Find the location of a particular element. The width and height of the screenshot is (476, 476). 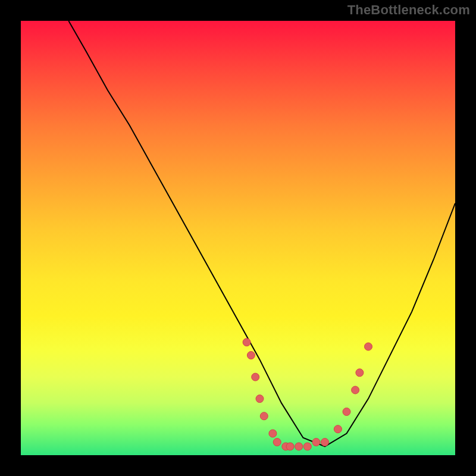

highlight-dots is located at coordinates (307, 394).